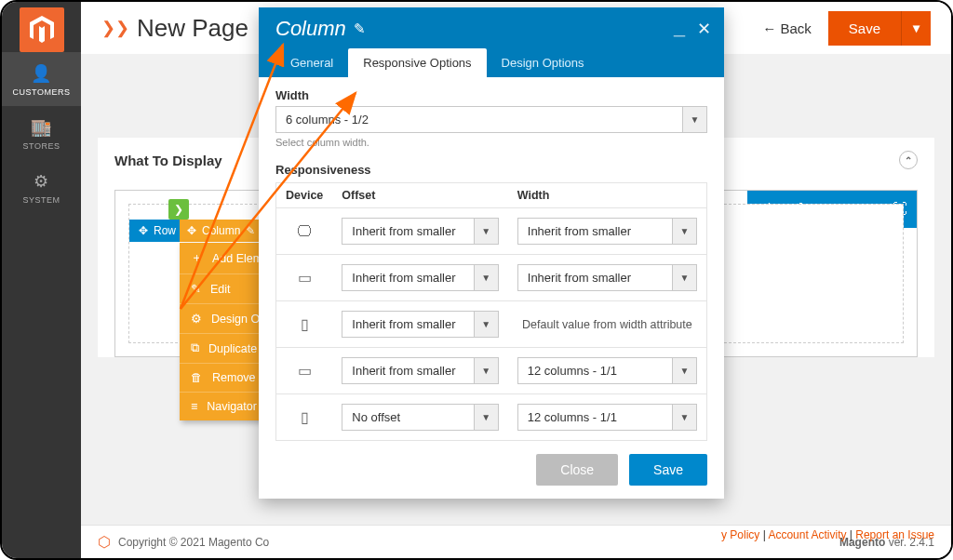 This screenshot has height=560, width=953. Describe the element at coordinates (679, 29) in the screenshot. I see `minimize-icon: ＿` at that location.